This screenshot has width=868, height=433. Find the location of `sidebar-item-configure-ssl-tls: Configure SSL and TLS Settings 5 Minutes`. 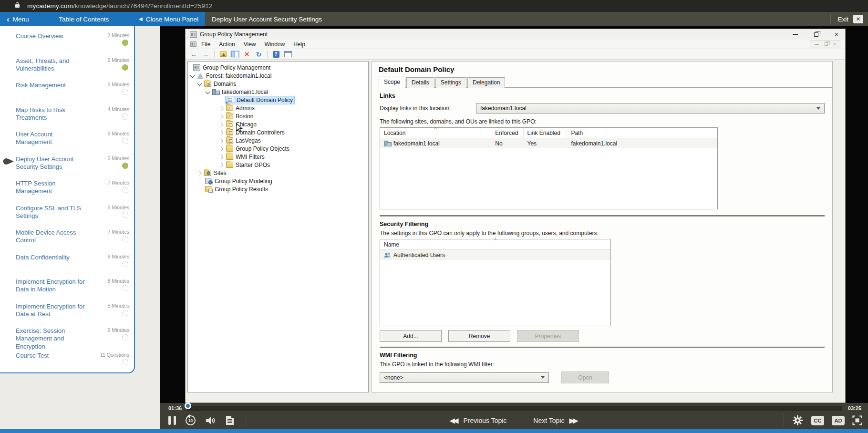

sidebar-item-configure-ssl-tls: Configure SSL and TLS Settings 5 Minutes is located at coordinates (67, 214).